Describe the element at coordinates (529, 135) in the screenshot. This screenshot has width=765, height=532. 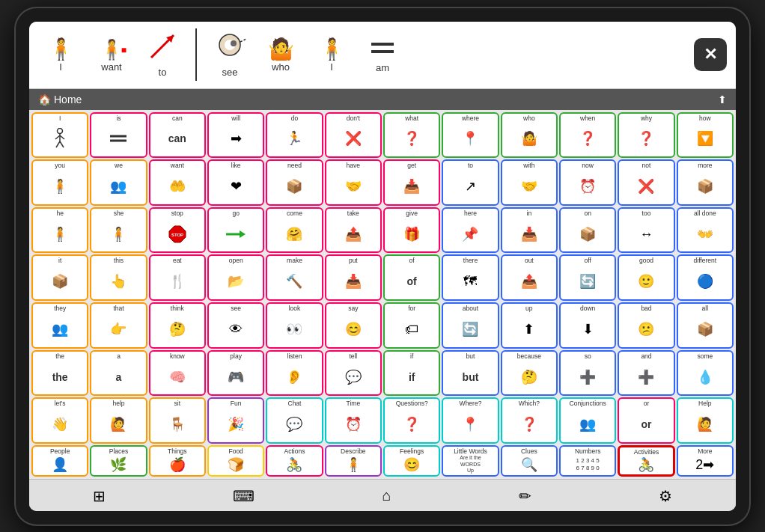
I see `grid-cell: who🤷` at that location.